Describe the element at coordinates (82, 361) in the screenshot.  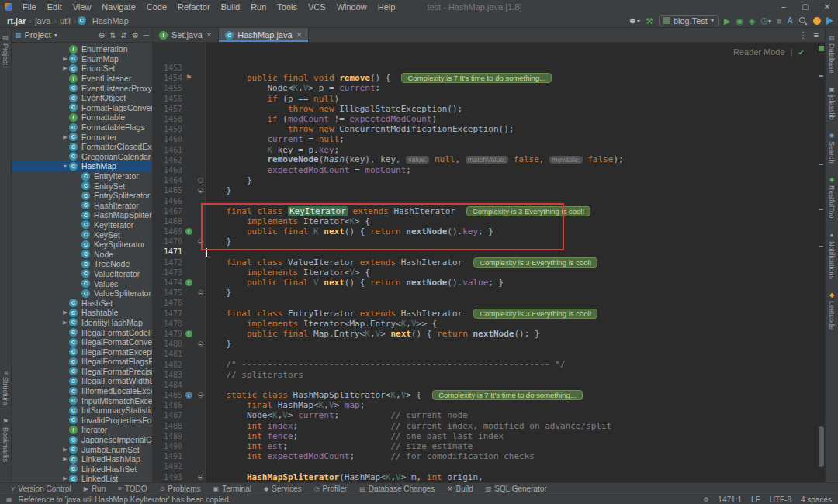
I see `tree-item: CIllegalFormatFlagsExcep` at that location.